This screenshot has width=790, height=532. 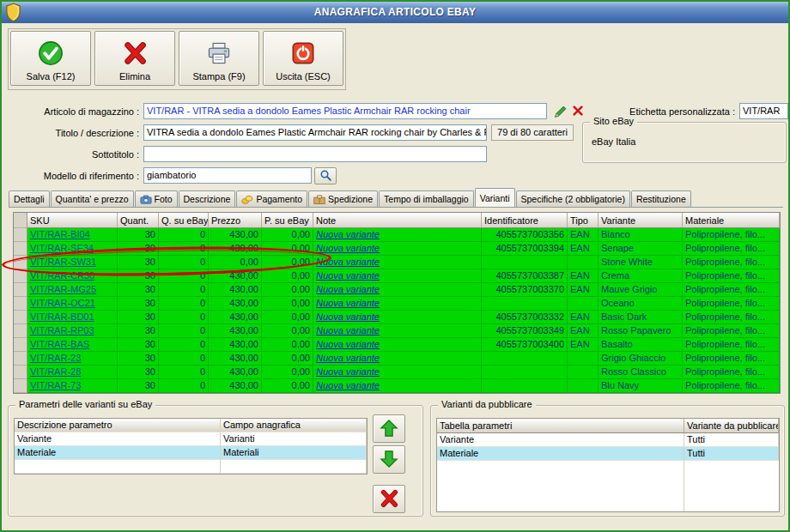 What do you see at coordinates (574, 199) in the screenshot?
I see `tab-specifiche: Specifiche (2 obbligatorie)` at bounding box center [574, 199].